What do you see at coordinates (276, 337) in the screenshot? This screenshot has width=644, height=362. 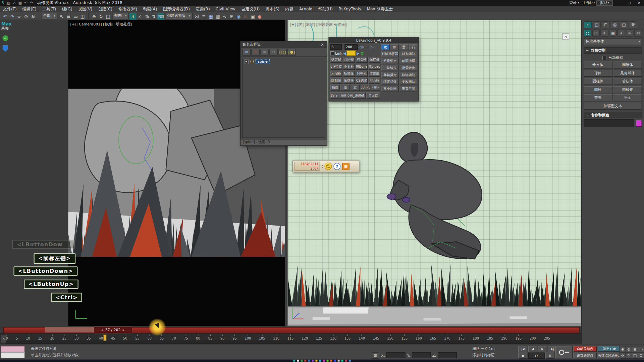 I see `timeline-tick-110: 110` at bounding box center [276, 337].